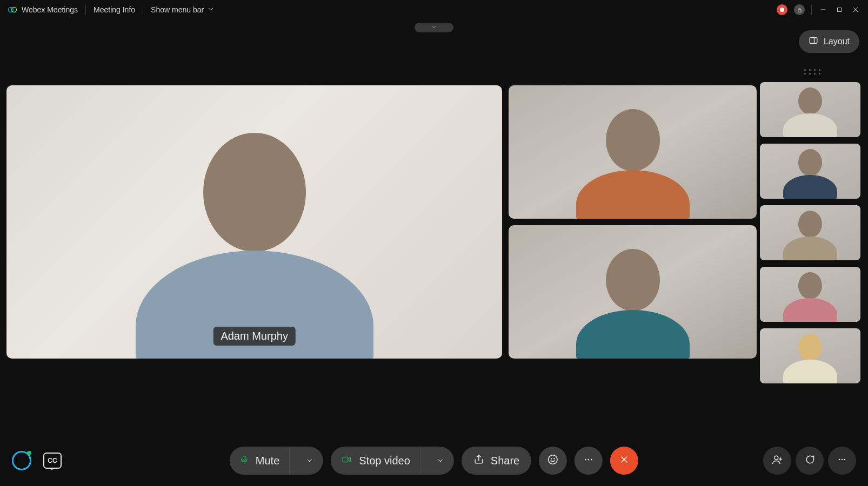 The image size is (868, 486). Describe the element at coordinates (810, 233) in the screenshot. I see `participant-sidebar` at that location.